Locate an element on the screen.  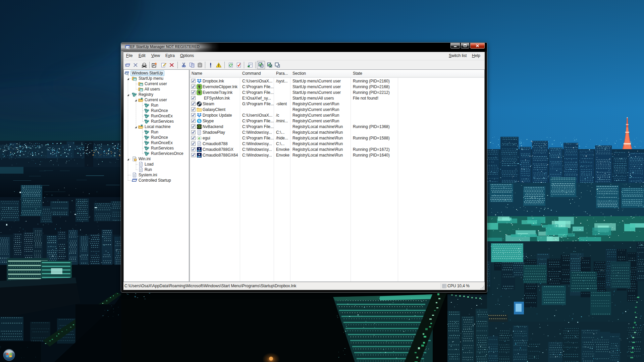
svg-text: e is located at coordinates (199, 138).